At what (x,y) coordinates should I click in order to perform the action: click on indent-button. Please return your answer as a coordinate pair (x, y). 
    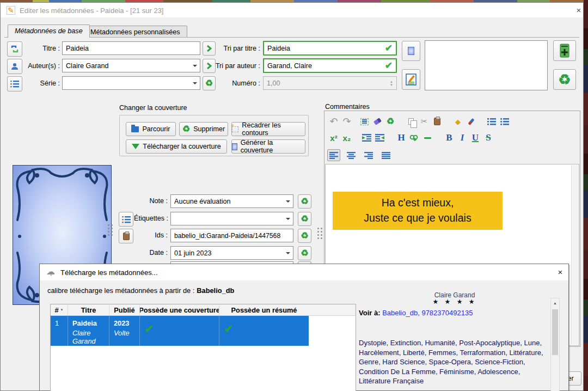
    Looking at the image, I should click on (366, 138).